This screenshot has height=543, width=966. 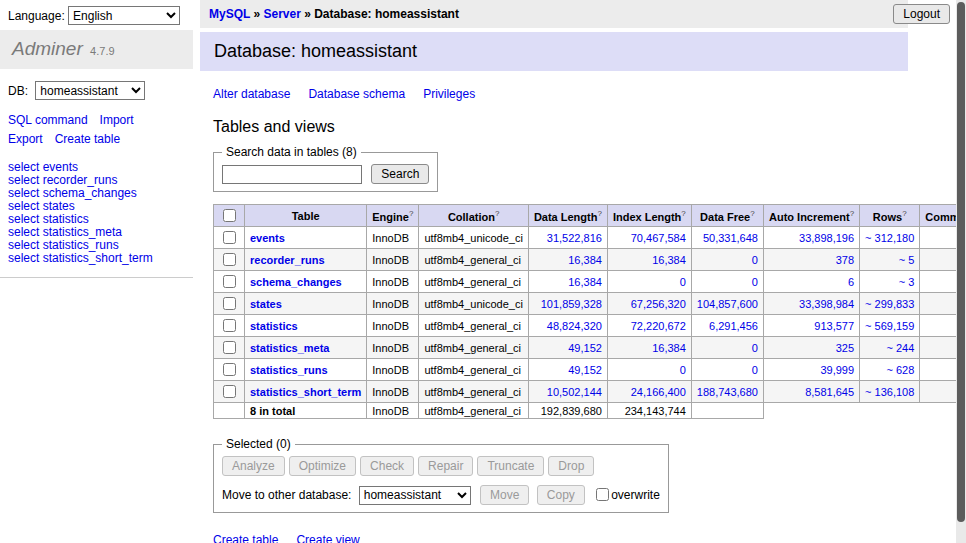 What do you see at coordinates (658, 326) in the screenshot?
I see `index-length-link: 72,220,672` at bounding box center [658, 326].